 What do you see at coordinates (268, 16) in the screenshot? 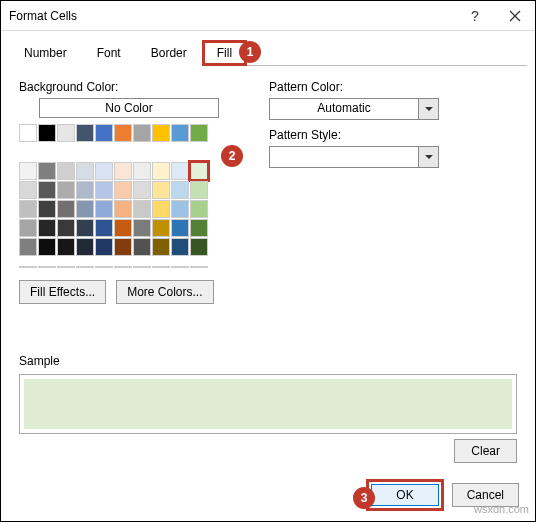
I see `titlebar: Format Cells ?` at bounding box center [268, 16].